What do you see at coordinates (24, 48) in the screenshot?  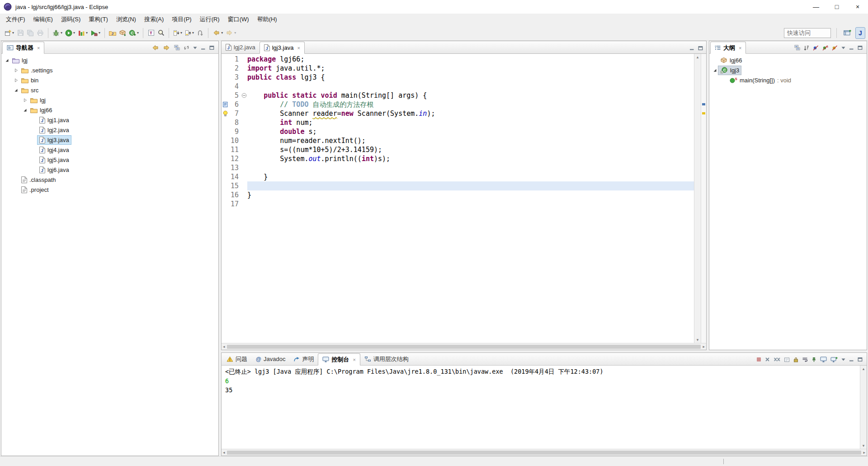 I see `navigator-tab: 导航器 ×` at bounding box center [24, 48].